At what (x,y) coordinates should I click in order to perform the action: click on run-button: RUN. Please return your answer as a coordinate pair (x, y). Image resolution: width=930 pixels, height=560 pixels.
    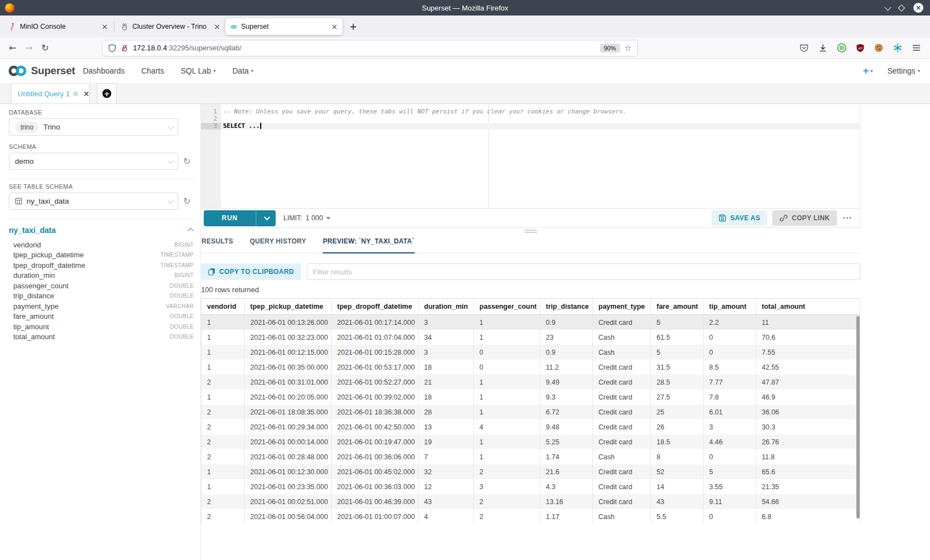
    Looking at the image, I should click on (230, 218).